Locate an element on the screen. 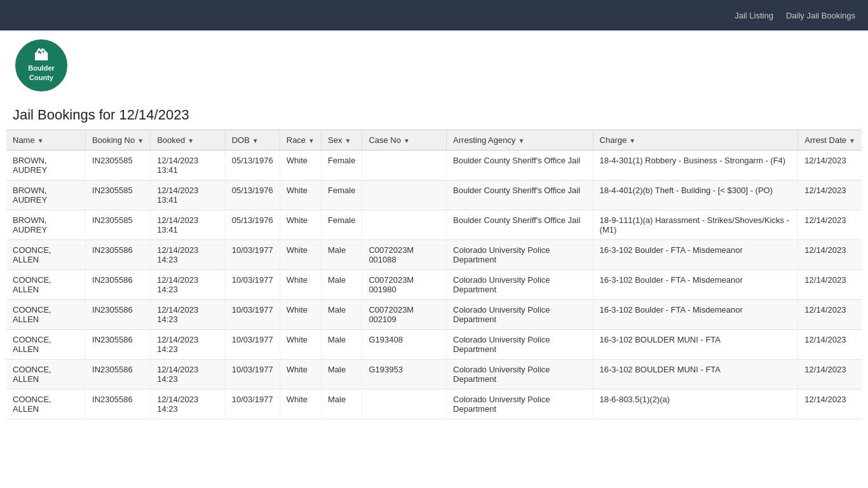 The image size is (868, 488). logo-area: 🏔 Boulder County is located at coordinates (434, 62).